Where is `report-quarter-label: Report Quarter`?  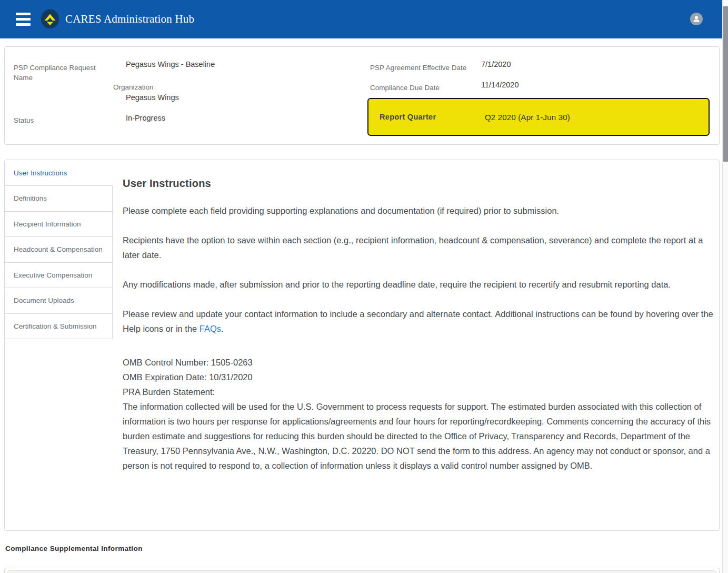 report-quarter-label: Report Quarter is located at coordinates (407, 117).